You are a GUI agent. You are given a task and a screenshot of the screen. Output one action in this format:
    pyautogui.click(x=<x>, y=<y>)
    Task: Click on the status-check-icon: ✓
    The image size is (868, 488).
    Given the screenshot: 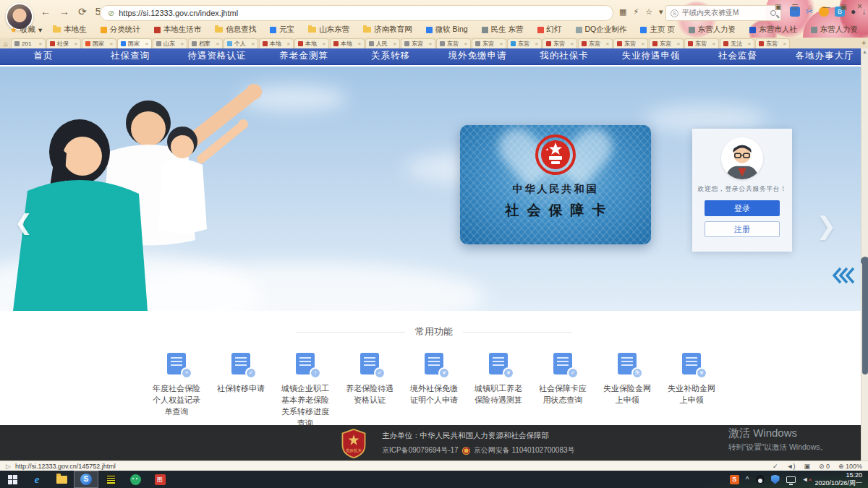 What is the action you would take?
    pyautogui.click(x=775, y=466)
    